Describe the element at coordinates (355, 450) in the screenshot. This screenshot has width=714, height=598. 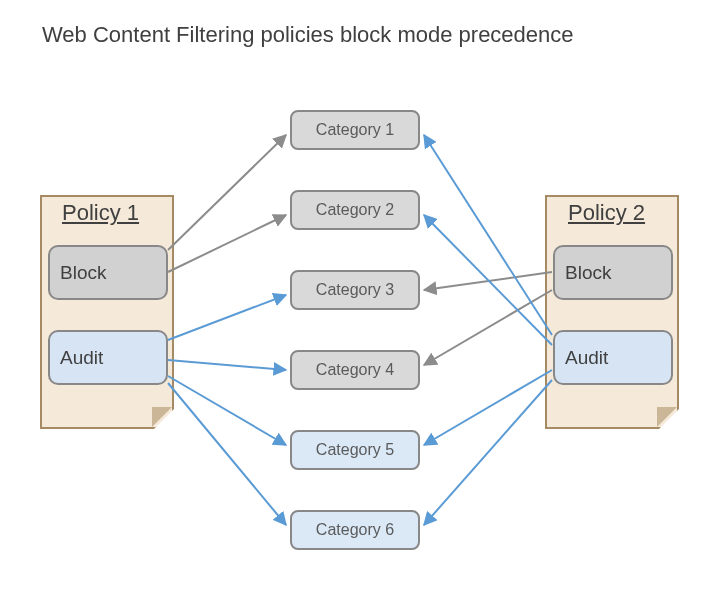
I see `category-5-box: Category 5` at that location.